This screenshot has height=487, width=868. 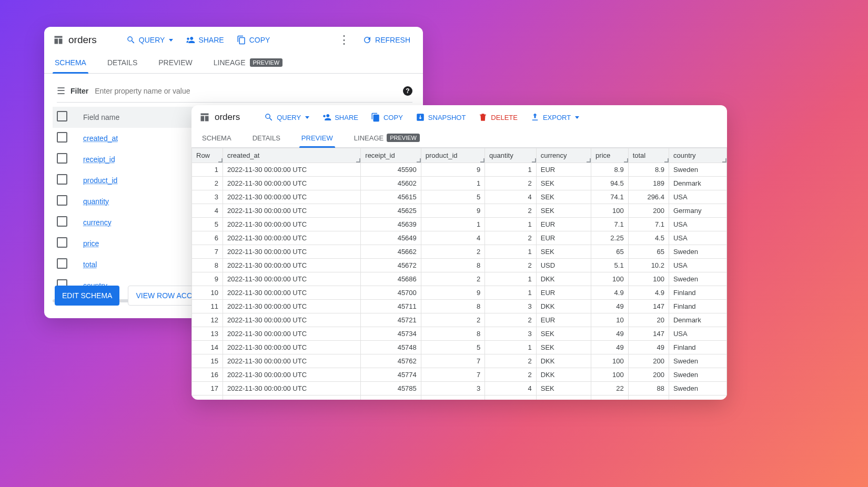 I want to click on col-price: price, so click(x=610, y=156).